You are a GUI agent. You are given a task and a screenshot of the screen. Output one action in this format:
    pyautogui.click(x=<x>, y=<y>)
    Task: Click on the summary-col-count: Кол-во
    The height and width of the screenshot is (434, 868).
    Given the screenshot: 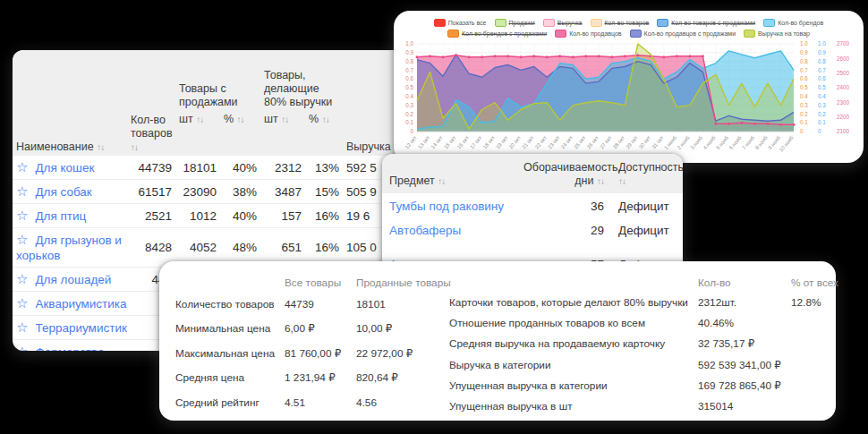 What is the action you would take?
    pyautogui.click(x=745, y=283)
    